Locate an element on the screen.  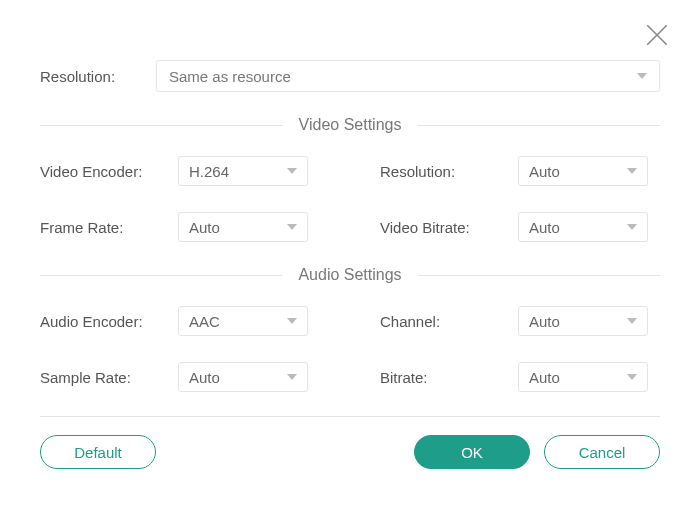
sample-rate-label: Sample Rate: is located at coordinates (101, 378).